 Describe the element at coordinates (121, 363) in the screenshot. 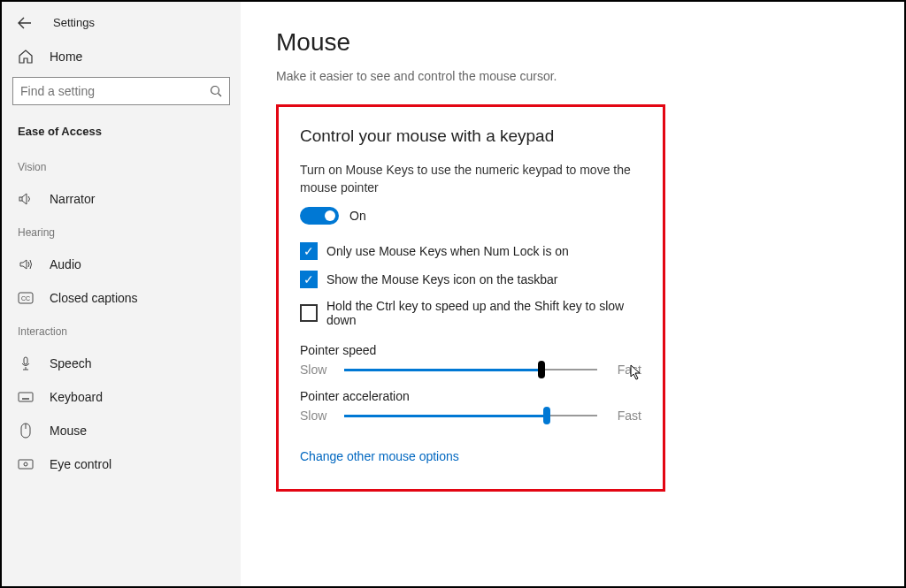

I see `sidebar-item-speech: Speech` at that location.